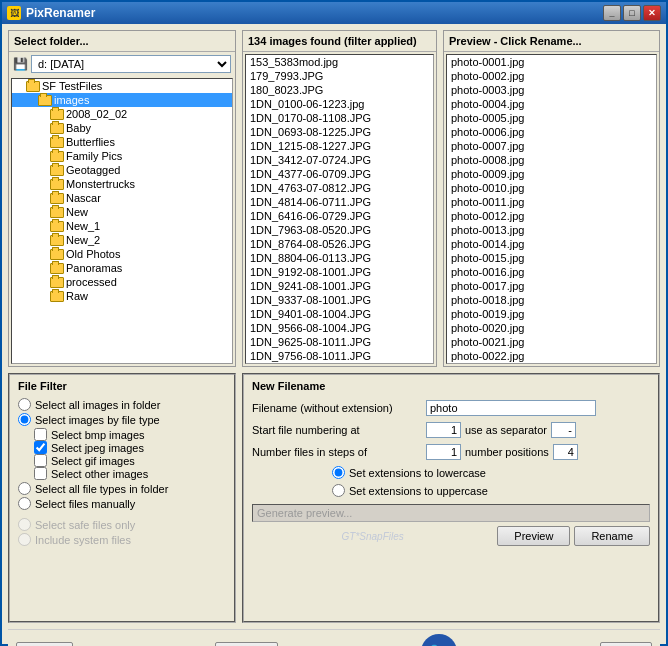  What do you see at coordinates (612, 536) in the screenshot?
I see `rename-button: Rename` at bounding box center [612, 536].